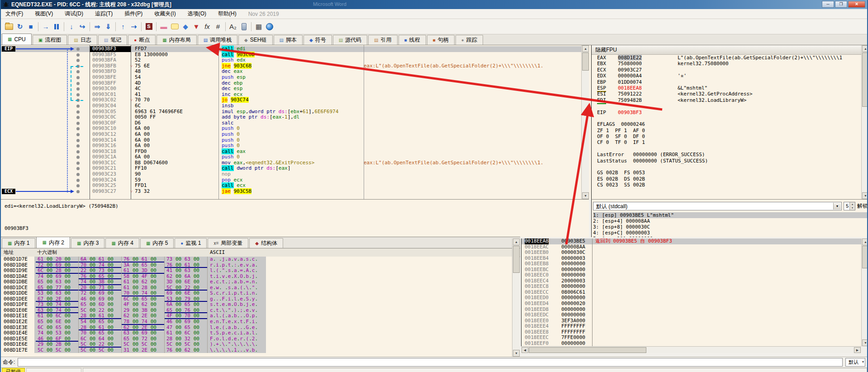 The width and height of the screenshot is (868, 372). What do you see at coordinates (516, 298) in the screenshot?
I see `dump-scrollbar: ▲ ▼` at bounding box center [516, 298].